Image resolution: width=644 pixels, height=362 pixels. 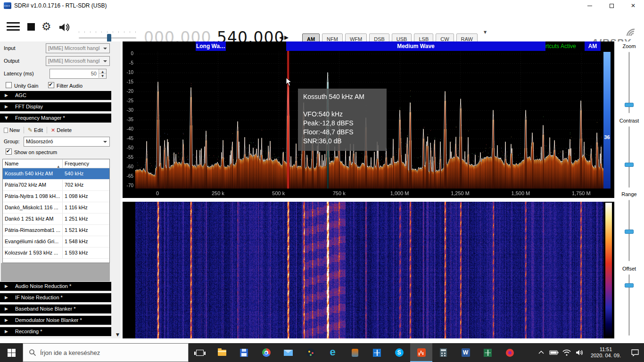 I want to click on start-button, so click(x=11, y=353).